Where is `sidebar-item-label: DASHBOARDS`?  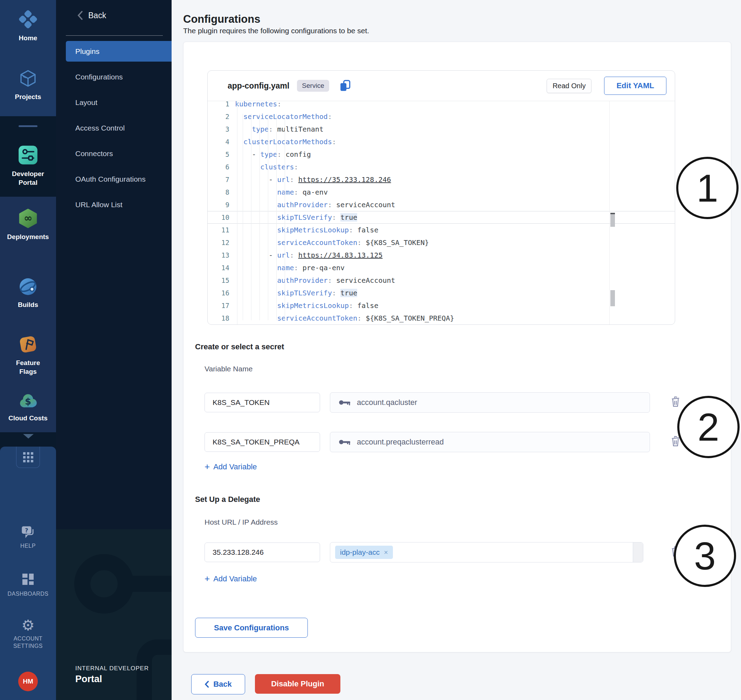
sidebar-item-label: DASHBOARDS is located at coordinates (28, 594).